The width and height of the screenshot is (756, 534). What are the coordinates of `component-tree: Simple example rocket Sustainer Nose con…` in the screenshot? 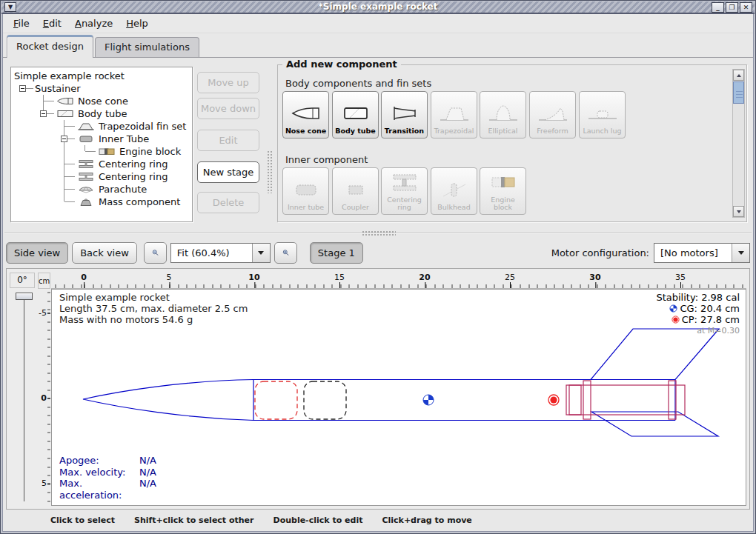 It's located at (102, 144).